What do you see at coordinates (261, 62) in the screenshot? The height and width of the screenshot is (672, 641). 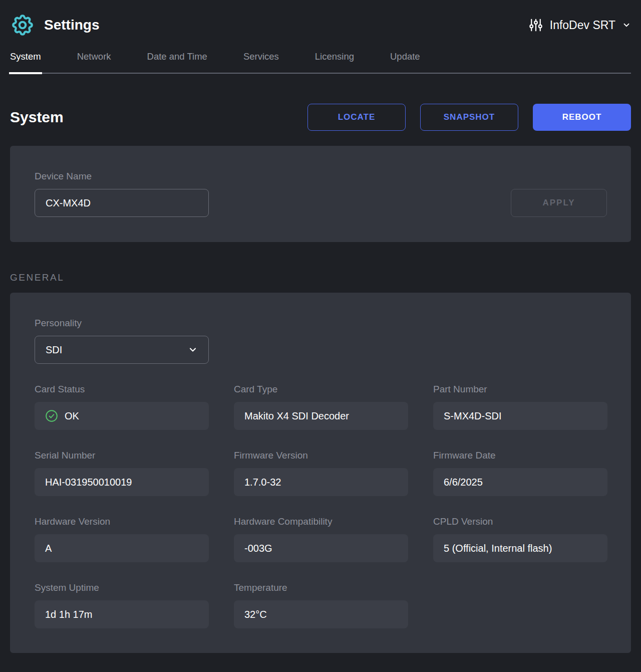 I see `tab-services: Services` at bounding box center [261, 62].